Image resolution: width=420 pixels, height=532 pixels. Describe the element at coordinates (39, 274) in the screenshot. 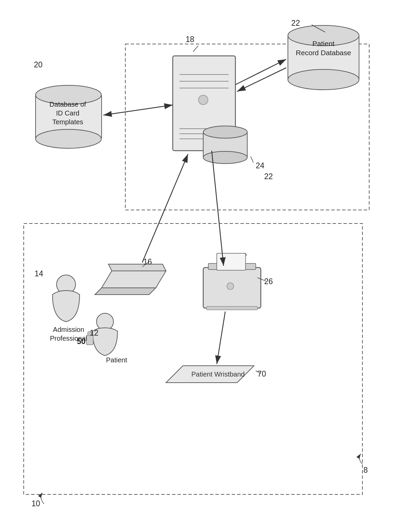

I see `ref-14: 14` at that location.